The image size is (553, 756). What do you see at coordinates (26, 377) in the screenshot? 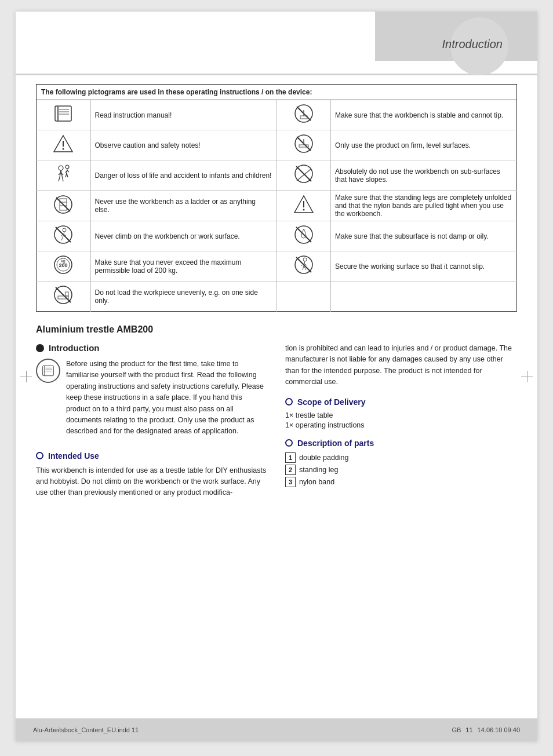
I see `crosshair-left` at bounding box center [26, 377].